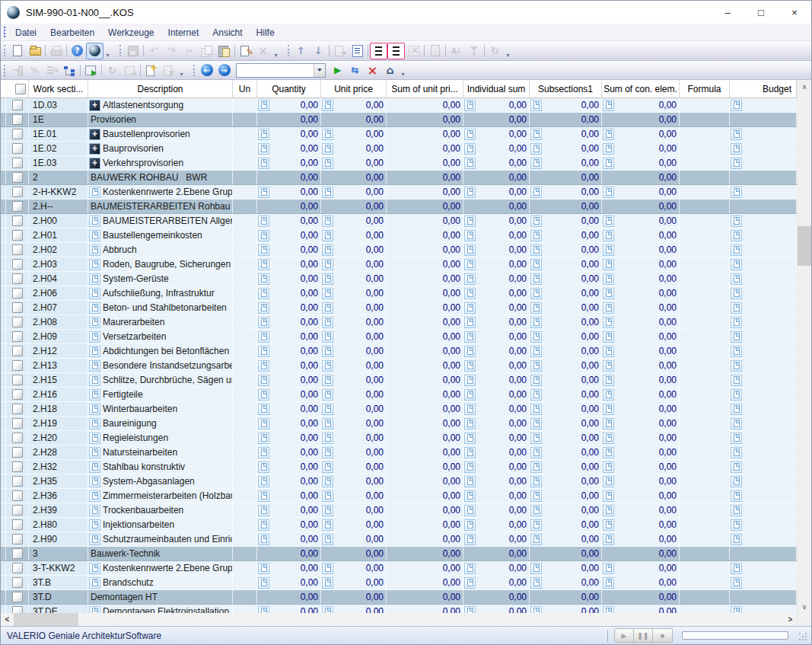 The image size is (812, 645). I want to click on stop-button: ■, so click(662, 635).